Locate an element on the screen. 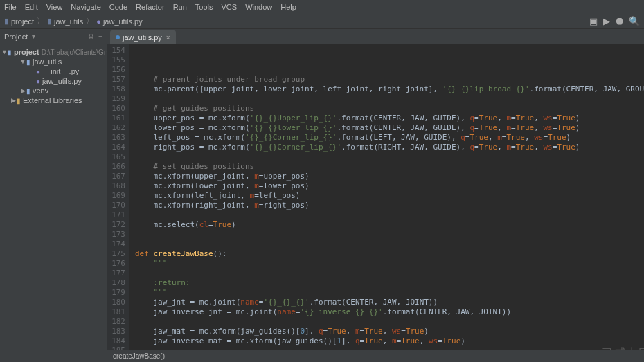 The width and height of the screenshot is (644, 362). project-panel-title: Project is located at coordinates (16, 37).